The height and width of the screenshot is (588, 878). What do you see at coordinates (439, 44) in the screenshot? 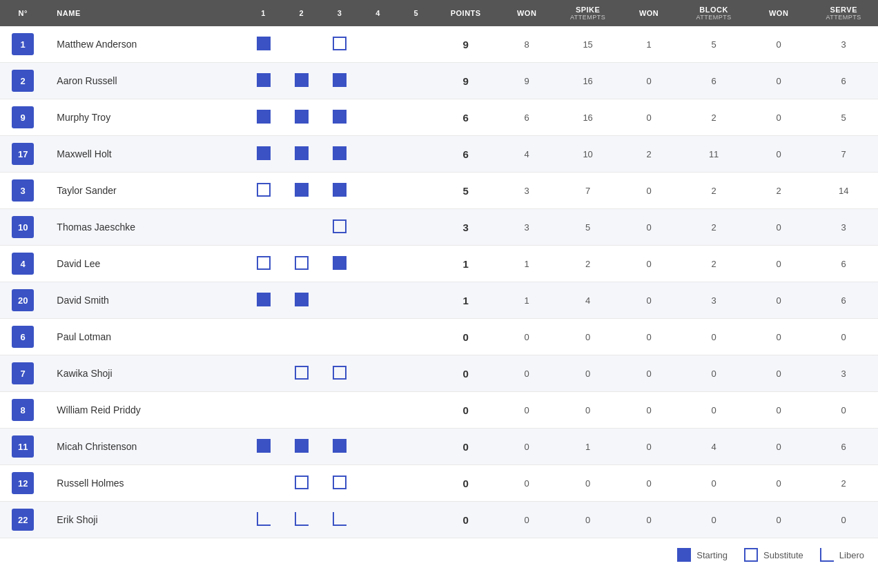
I see `table-row: 1 Matthew Anderson 9 8 15 1 5 0 3` at bounding box center [439, 44].